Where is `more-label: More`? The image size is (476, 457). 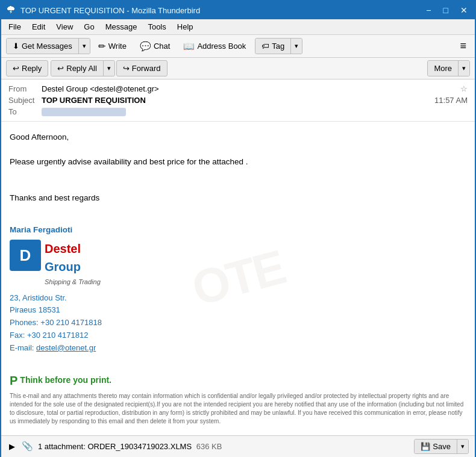
more-label: More is located at coordinates (443, 69).